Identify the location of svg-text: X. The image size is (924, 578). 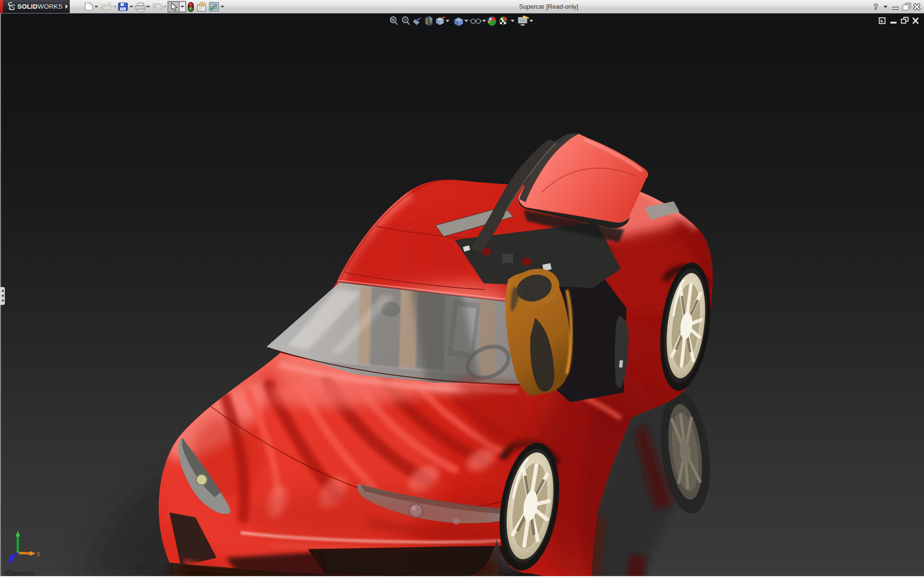
(38, 554).